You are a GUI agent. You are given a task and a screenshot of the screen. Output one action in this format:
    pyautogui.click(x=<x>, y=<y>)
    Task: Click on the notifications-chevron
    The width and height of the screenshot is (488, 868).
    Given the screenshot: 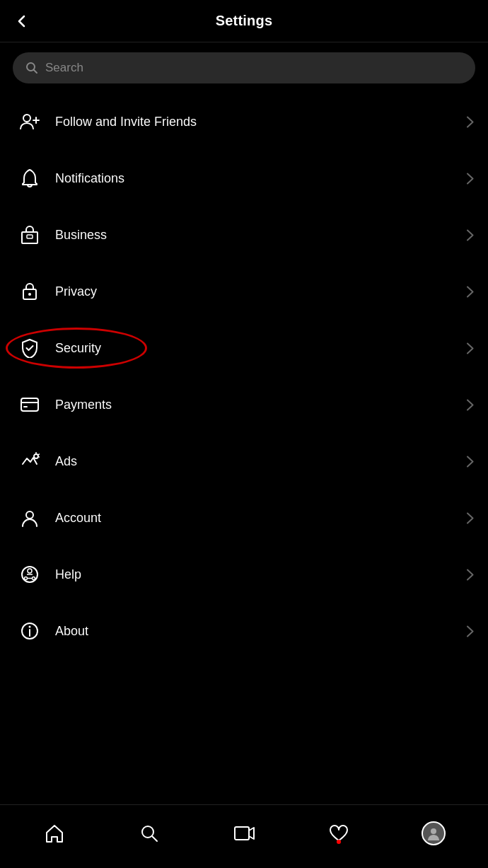 What is the action you would take?
    pyautogui.click(x=470, y=178)
    